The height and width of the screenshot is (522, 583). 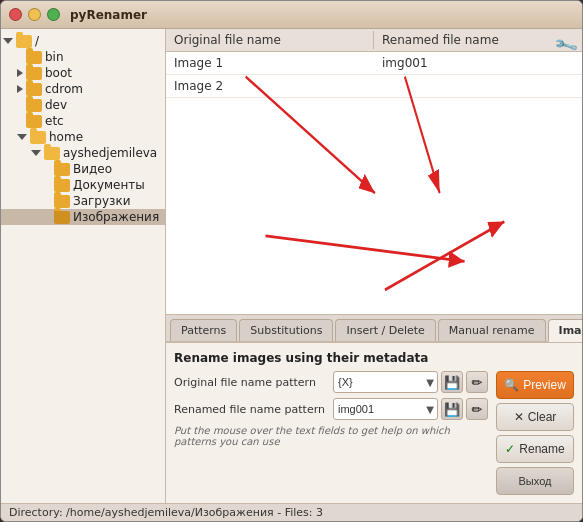 I want to click on tabs-bar: Patterns Substitutions Insert / Delete M…, so click(x=374, y=328).